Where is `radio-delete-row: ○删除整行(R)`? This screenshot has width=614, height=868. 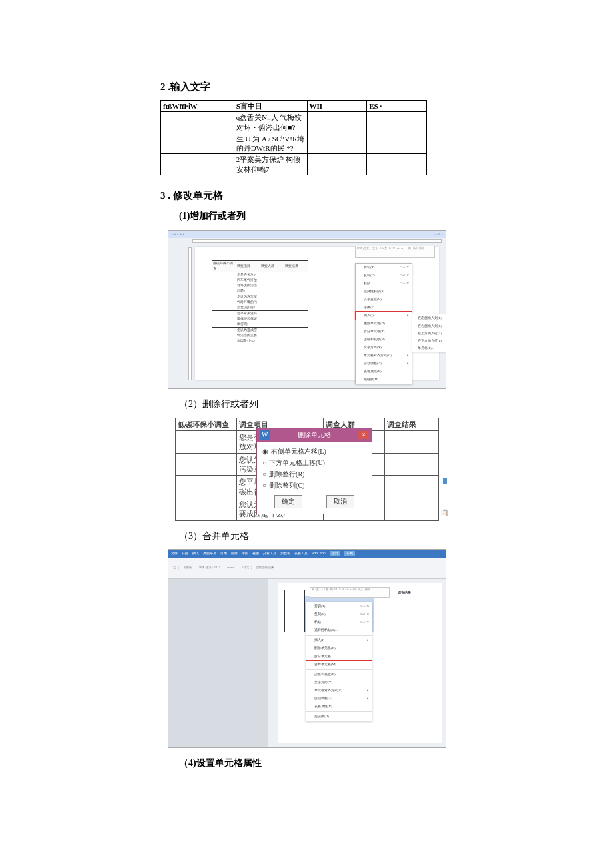
radio-delete-row: ○删除整行(R) is located at coordinates (314, 474).